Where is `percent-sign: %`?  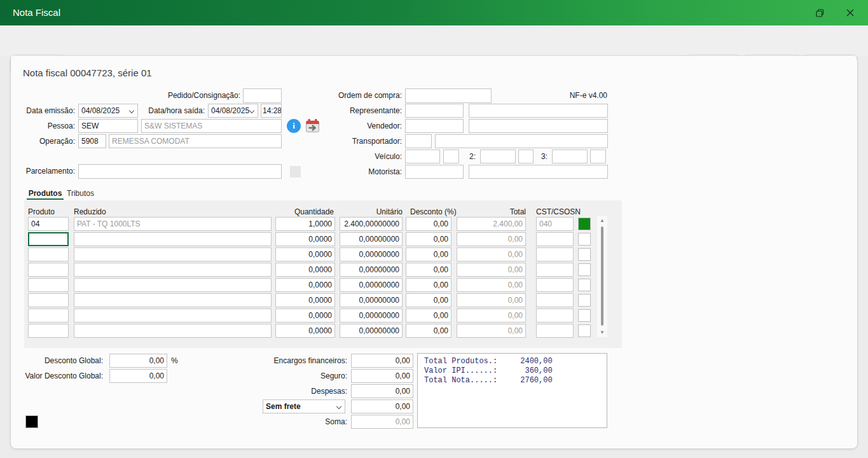
percent-sign: % is located at coordinates (174, 361).